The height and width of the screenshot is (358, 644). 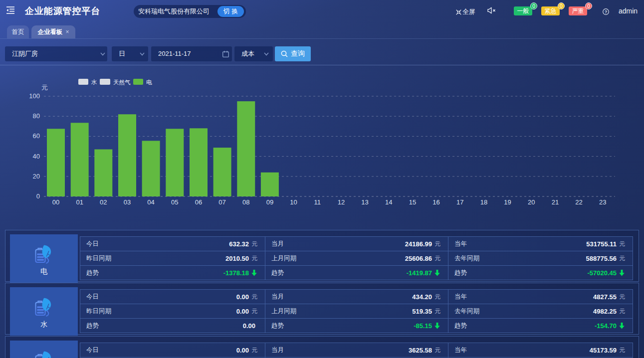 What do you see at coordinates (103, 202) in the screenshot?
I see `svg-text: 02` at bounding box center [103, 202].